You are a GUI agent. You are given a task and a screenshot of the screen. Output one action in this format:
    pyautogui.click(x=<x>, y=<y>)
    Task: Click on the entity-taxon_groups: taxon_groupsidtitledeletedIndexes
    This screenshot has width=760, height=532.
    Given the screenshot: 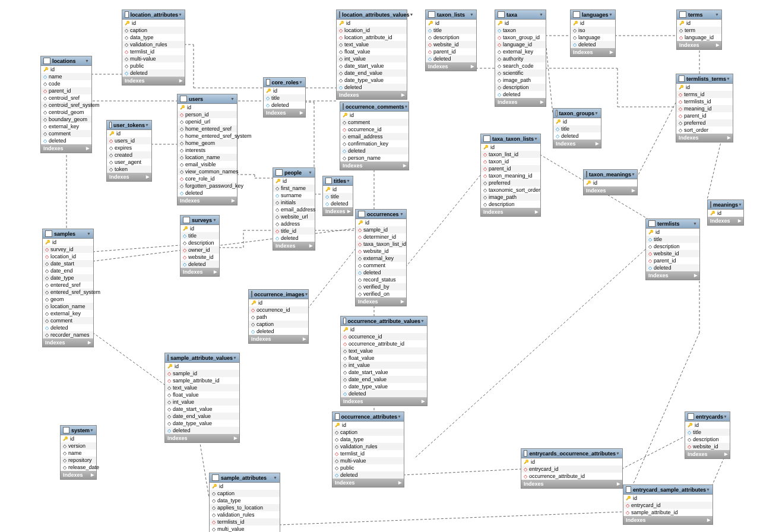 What is the action you would take?
    pyautogui.click(x=577, y=128)
    